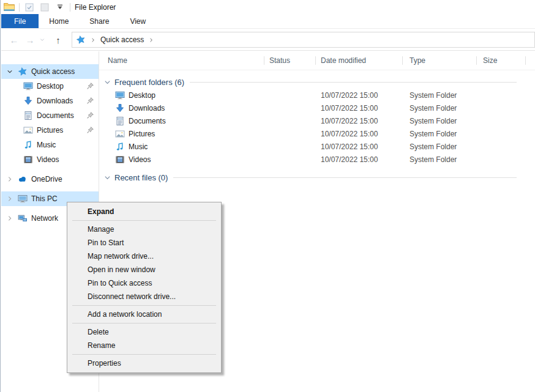 This screenshot has width=535, height=392. I want to click on column-header-row: NameStatusDate modifiedTypeSize, so click(317, 61).